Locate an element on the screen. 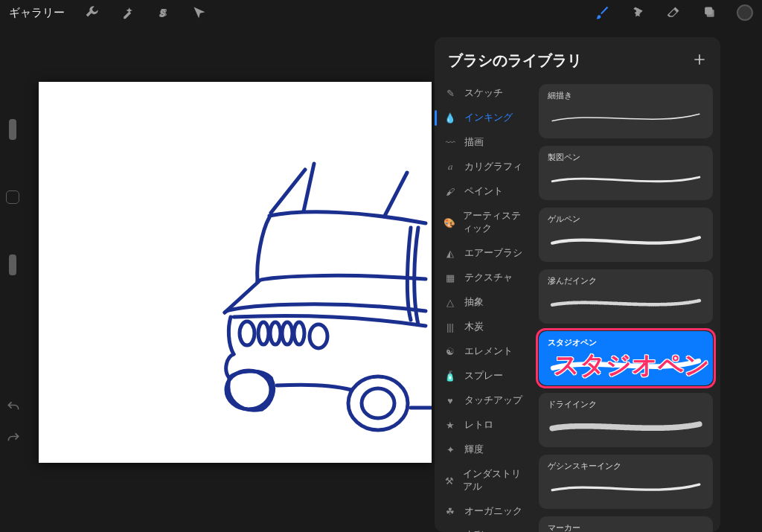 The width and height of the screenshot is (762, 532). cursor-icon is located at coordinates (199, 13).